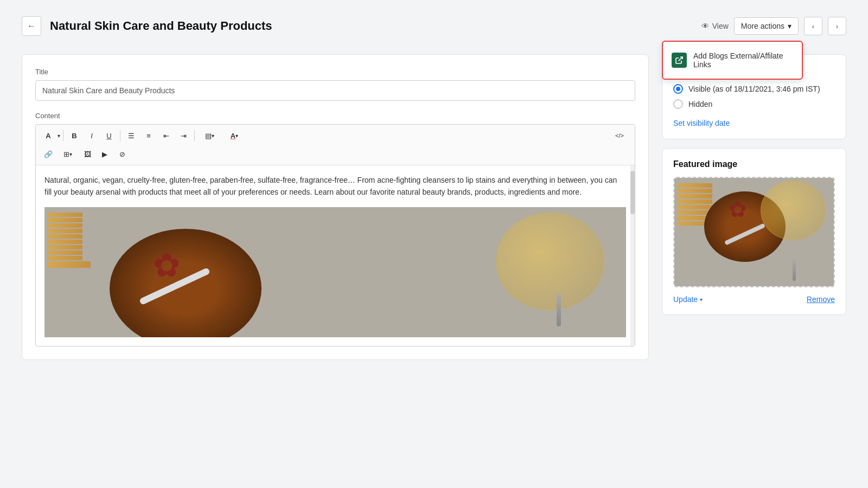  Describe the element at coordinates (620, 136) in the screenshot. I see `code-btn: </>` at that location.